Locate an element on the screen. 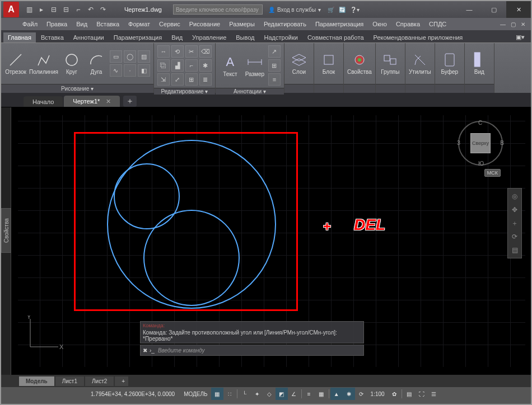  qat-saveas-icon: ⊟ is located at coordinates (66, 10).